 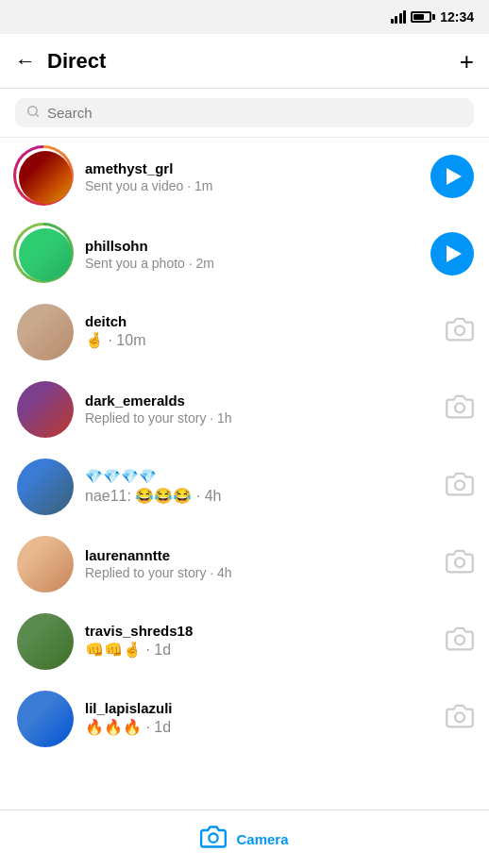 I want to click on camera-label: Camera, so click(x=262, y=840).